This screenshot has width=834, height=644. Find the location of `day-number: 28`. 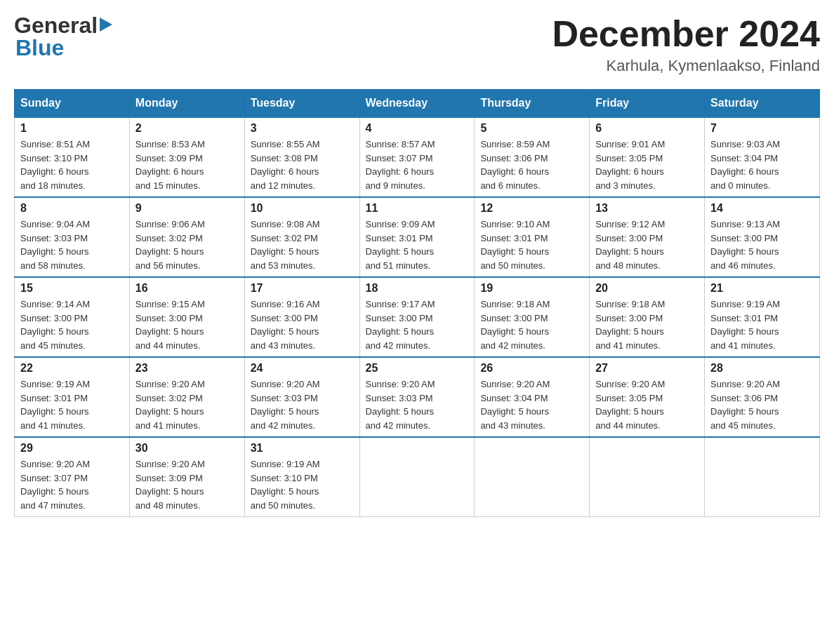

day-number: 28 is located at coordinates (762, 368).